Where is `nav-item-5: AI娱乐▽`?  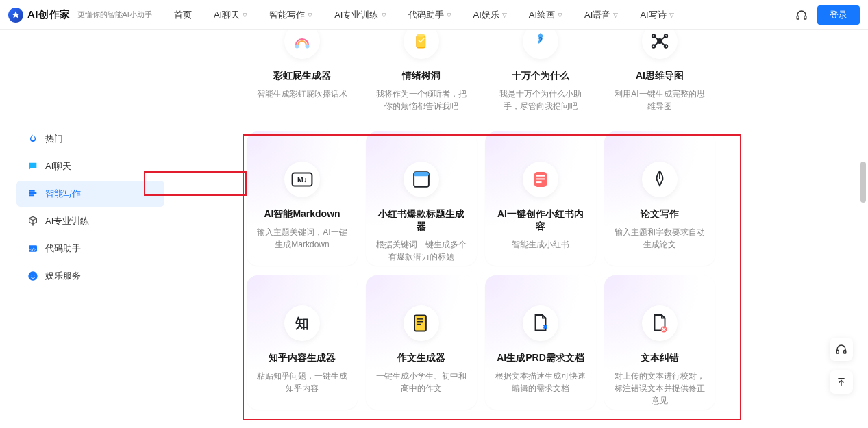
nav-item-5: AI娱乐▽ is located at coordinates (491, 15).